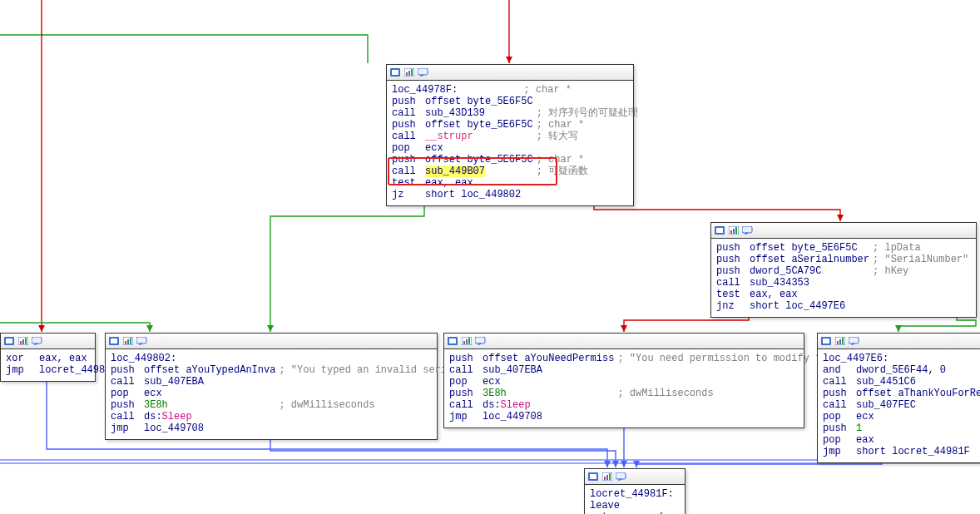 Image resolution: width=980 pixels, height=514 pixels. What do you see at coordinates (75, 328) in the screenshot?
I see `edge-left-green-to-invalid` at bounding box center [75, 328].